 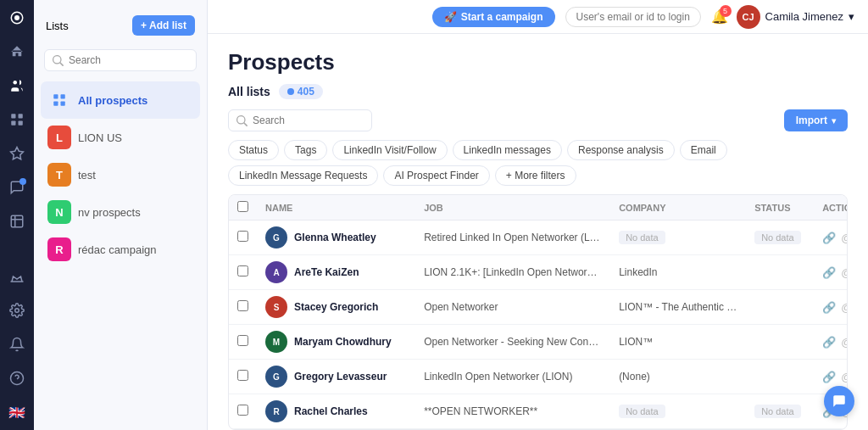 What do you see at coordinates (120, 249) in the screenshot?
I see `sidebar-item-redac: Rrédac campaign` at bounding box center [120, 249].